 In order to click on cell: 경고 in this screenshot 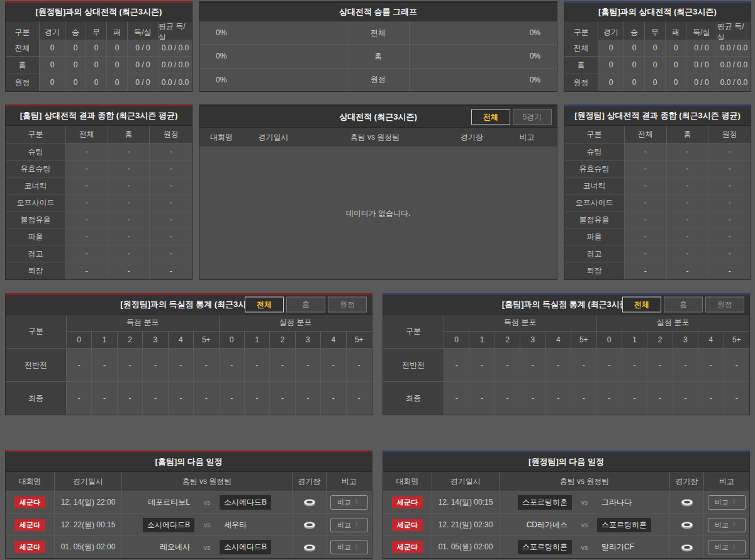, I will do `click(595, 254)`.